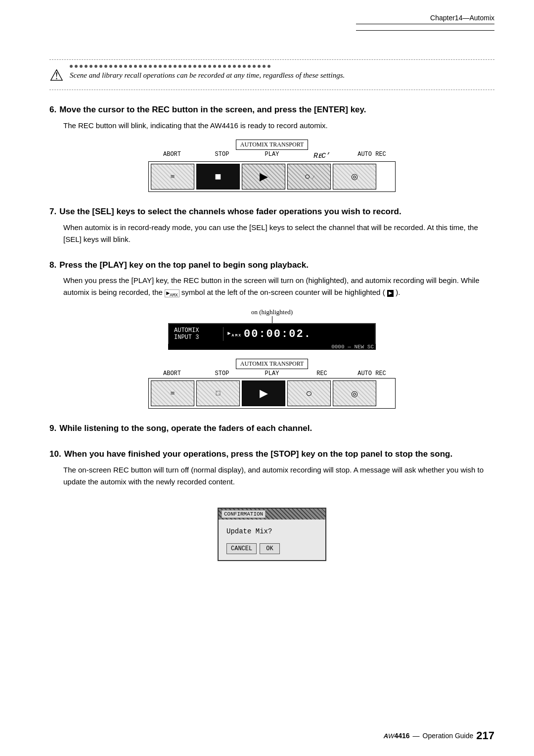 The image size is (534, 756). What do you see at coordinates (272, 510) in the screenshot?
I see `step-10: 10.When you have finished your operation…` at bounding box center [272, 510].